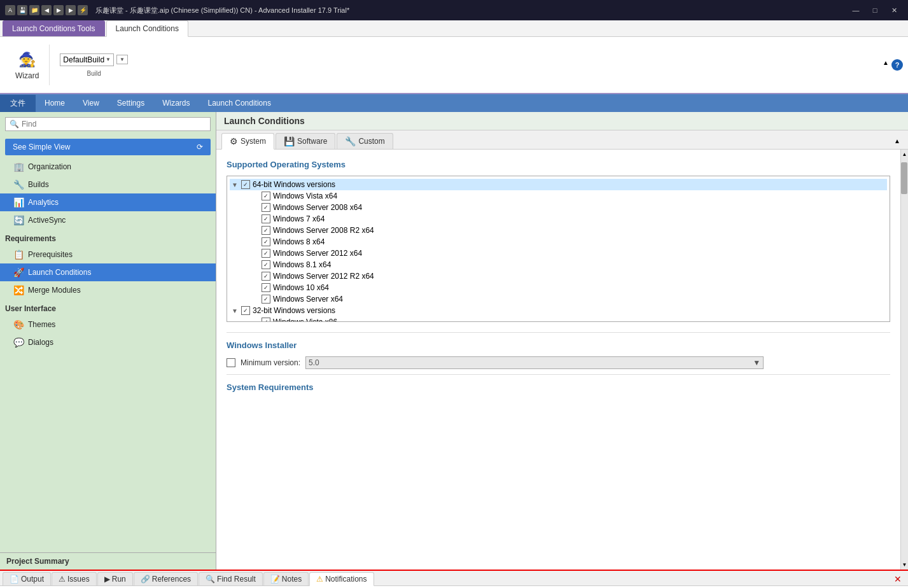  Describe the element at coordinates (341, 579) in the screenshot. I see `tab-notifications: ⚠ Notifications` at that location.